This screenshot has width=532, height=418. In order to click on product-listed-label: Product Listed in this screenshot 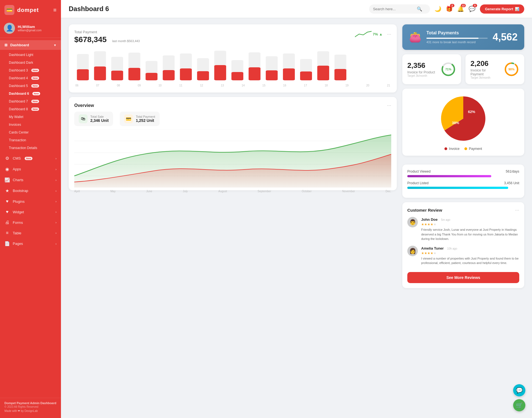, I will do `click(418, 183)`.